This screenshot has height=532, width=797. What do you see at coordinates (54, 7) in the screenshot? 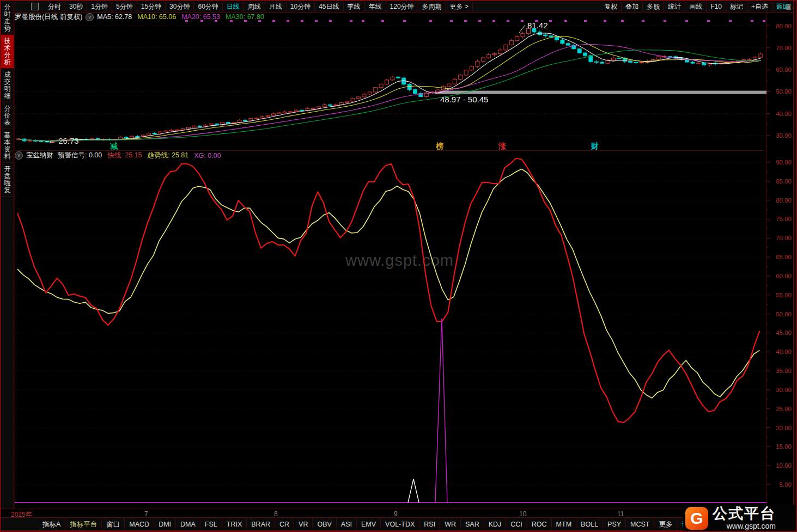
I see `period-timeshare: 分时` at bounding box center [54, 7].